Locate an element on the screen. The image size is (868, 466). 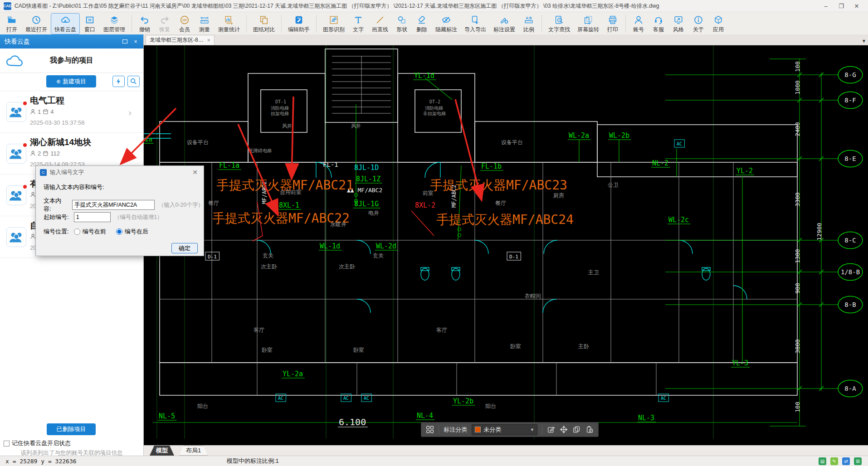
cad-label: AC is located at coordinates (281, 398).